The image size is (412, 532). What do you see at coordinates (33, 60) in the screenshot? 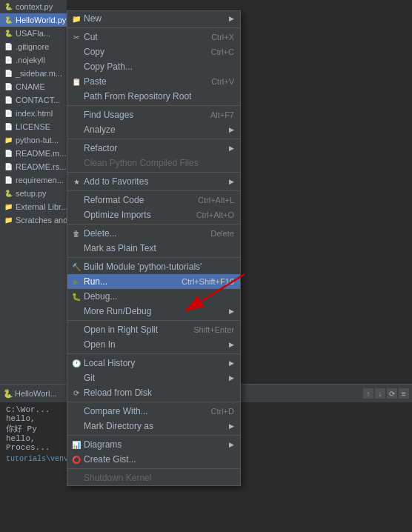
I see `sidebar-item-nojekyll: 📄 .nojekyll` at bounding box center [33, 60].